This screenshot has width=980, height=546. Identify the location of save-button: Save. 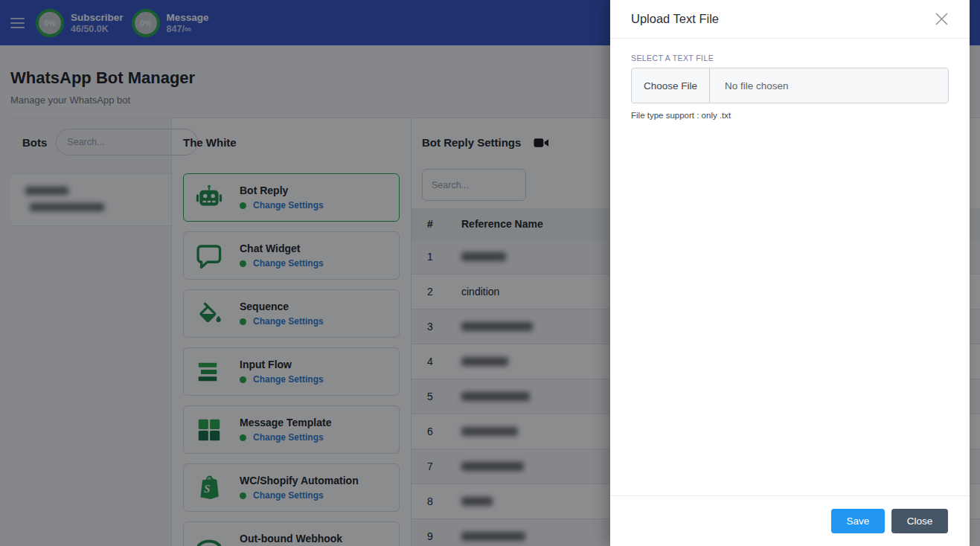
(858, 521).